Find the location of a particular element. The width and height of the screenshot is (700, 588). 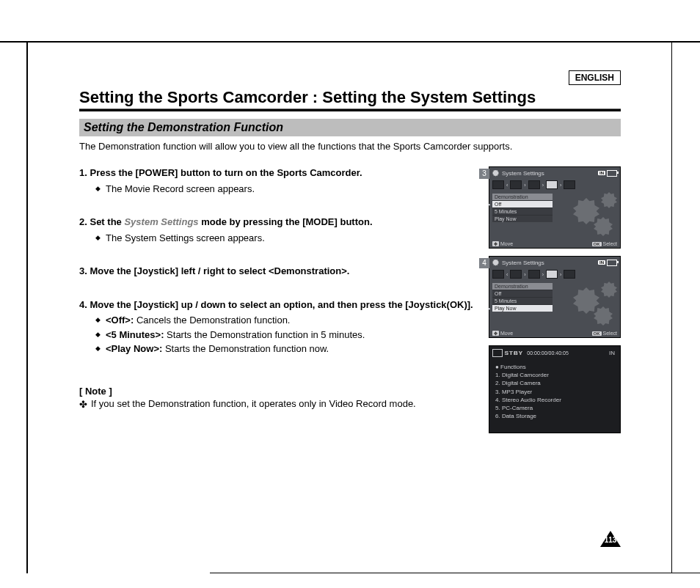

screenshot-tag: 4 is located at coordinates (484, 263).